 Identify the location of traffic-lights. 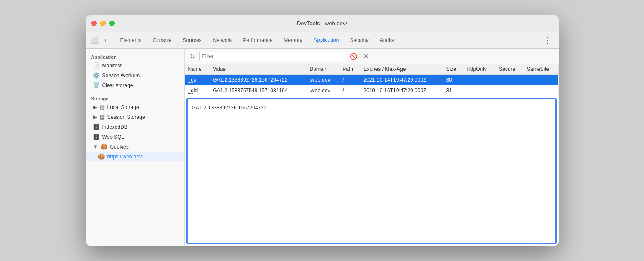
(103, 23).